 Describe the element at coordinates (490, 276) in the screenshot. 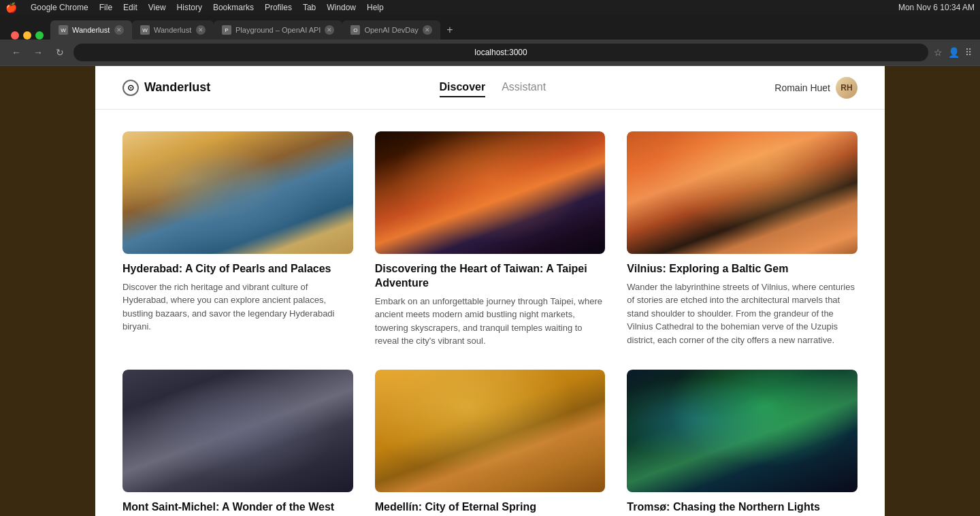

I see `card-title-taipei: Discovering the Heart of Taiwan: A Taipe…` at that location.